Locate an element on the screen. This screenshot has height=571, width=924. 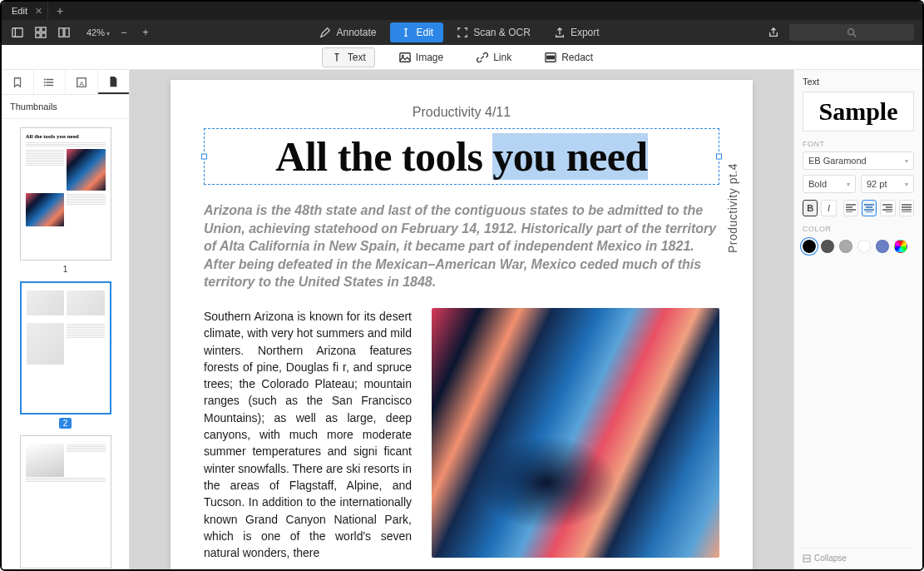
thumbnail-page-2: 2 is located at coordinates (66, 355).